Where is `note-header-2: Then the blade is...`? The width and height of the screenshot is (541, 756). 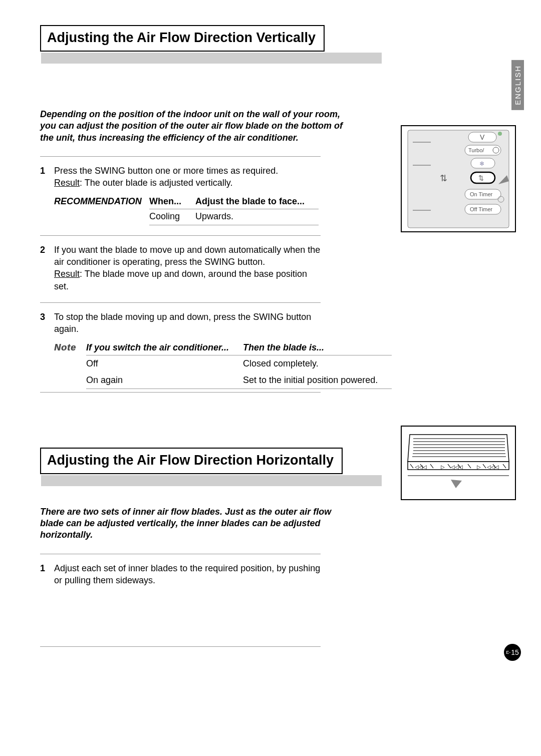
note-header-2: Then the blade is... is located at coordinates (318, 349).